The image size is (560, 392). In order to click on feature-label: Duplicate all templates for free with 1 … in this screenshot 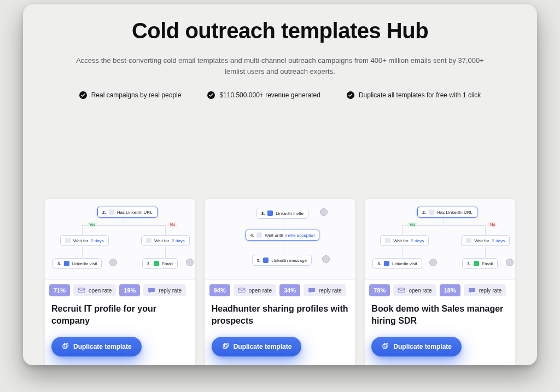, I will do `click(420, 95)`.